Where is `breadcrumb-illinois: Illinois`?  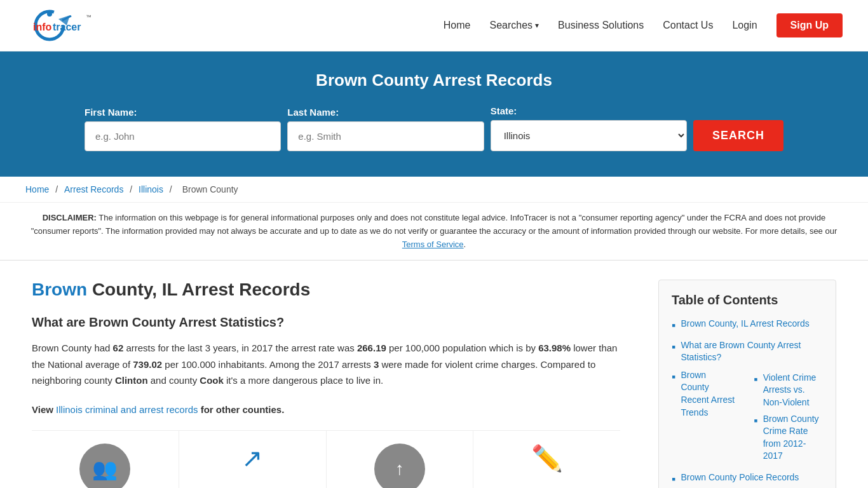
breadcrumb-illinois: Illinois is located at coordinates (151, 189).